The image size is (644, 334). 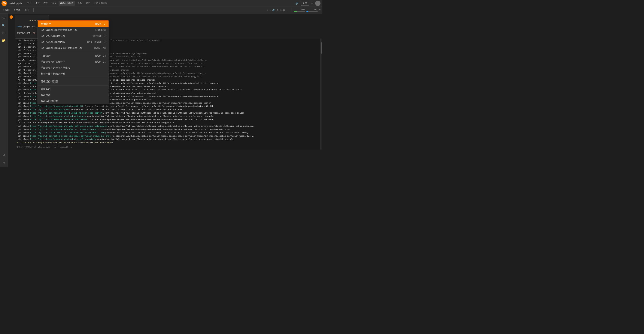 I want to click on sidebar-files-icon: 📁, so click(x=4, y=40).